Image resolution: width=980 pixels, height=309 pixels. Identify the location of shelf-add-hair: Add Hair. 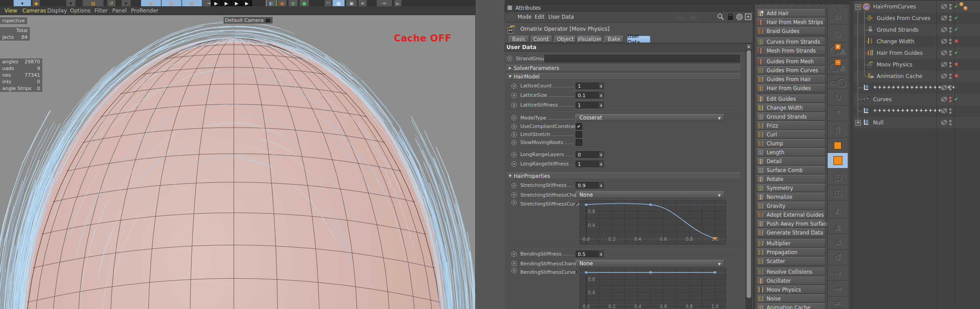
(791, 13).